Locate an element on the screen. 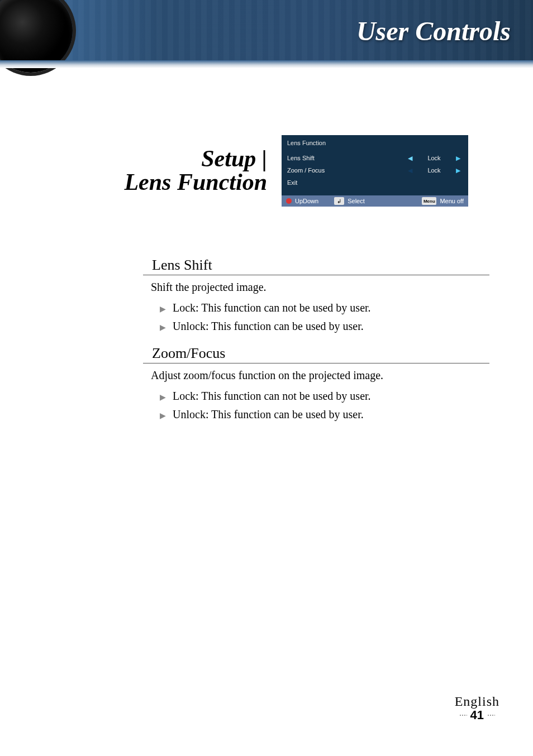  osd-row-zoom-focus: Zoom / Focus ◀ Lock ▶ is located at coordinates (375, 170).